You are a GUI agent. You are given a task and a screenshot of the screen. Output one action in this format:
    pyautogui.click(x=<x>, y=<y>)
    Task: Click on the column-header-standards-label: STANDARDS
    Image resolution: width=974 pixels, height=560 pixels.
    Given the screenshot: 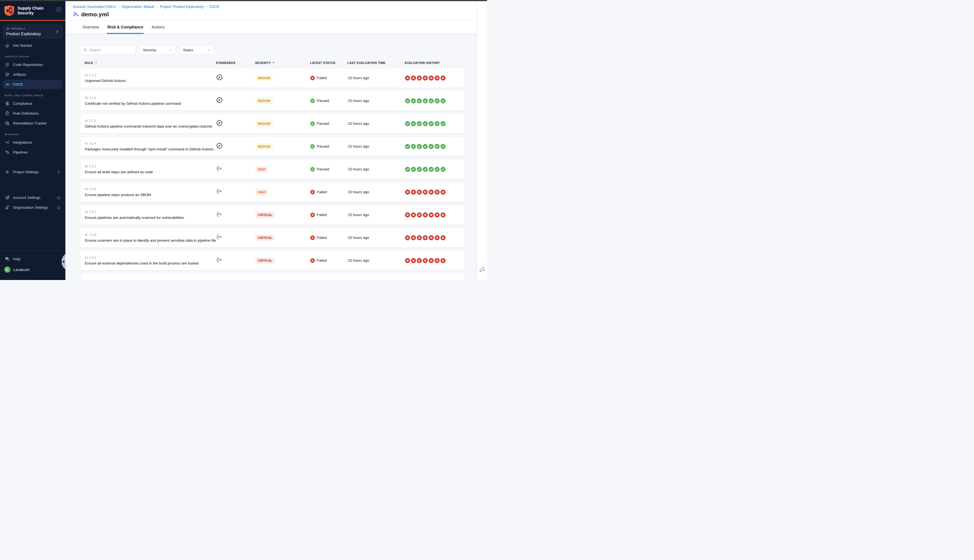 What is the action you would take?
    pyautogui.click(x=225, y=63)
    